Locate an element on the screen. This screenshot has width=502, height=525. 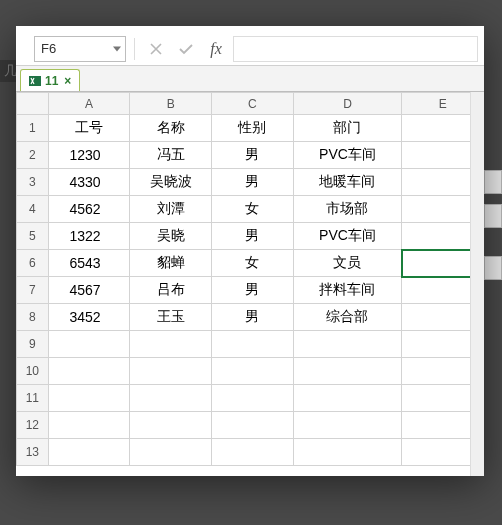
col-header-b: B is located at coordinates (171, 104).